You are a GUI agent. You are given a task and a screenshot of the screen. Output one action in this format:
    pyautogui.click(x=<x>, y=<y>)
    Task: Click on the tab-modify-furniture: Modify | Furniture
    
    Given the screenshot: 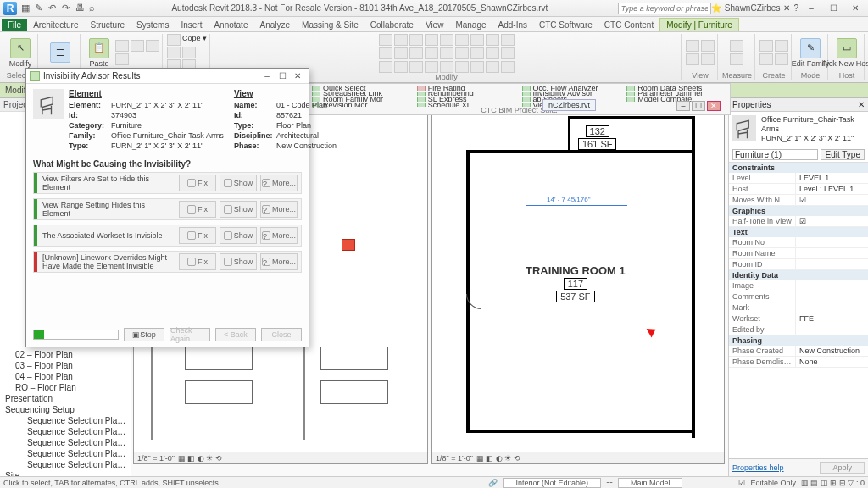 What is the action you would take?
    pyautogui.click(x=699, y=25)
    